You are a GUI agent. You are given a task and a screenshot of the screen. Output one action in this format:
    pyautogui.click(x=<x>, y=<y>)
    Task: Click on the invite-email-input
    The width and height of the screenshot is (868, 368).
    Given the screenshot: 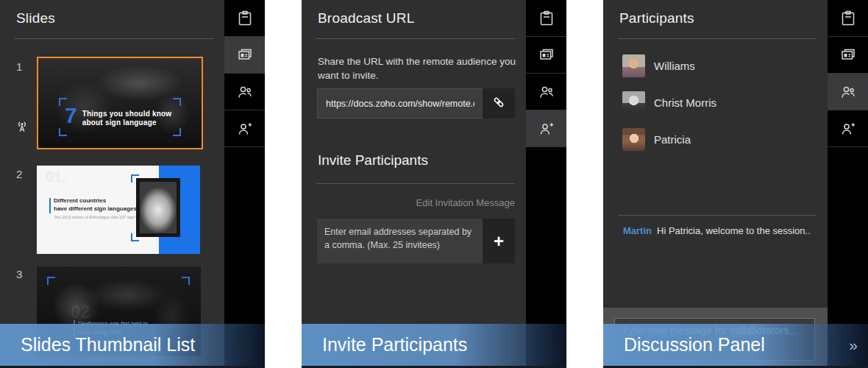 What is the action you would take?
    pyautogui.click(x=400, y=241)
    